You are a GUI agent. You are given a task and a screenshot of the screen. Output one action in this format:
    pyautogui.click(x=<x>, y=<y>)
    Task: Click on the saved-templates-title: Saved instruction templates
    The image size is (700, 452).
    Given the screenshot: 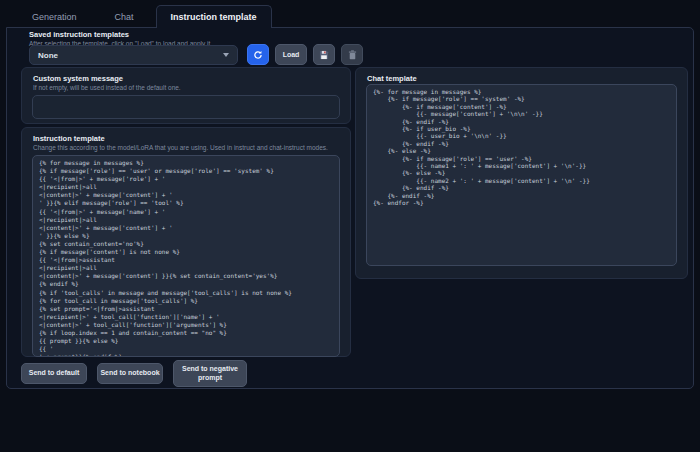 What is the action you would take?
    pyautogui.click(x=79, y=34)
    